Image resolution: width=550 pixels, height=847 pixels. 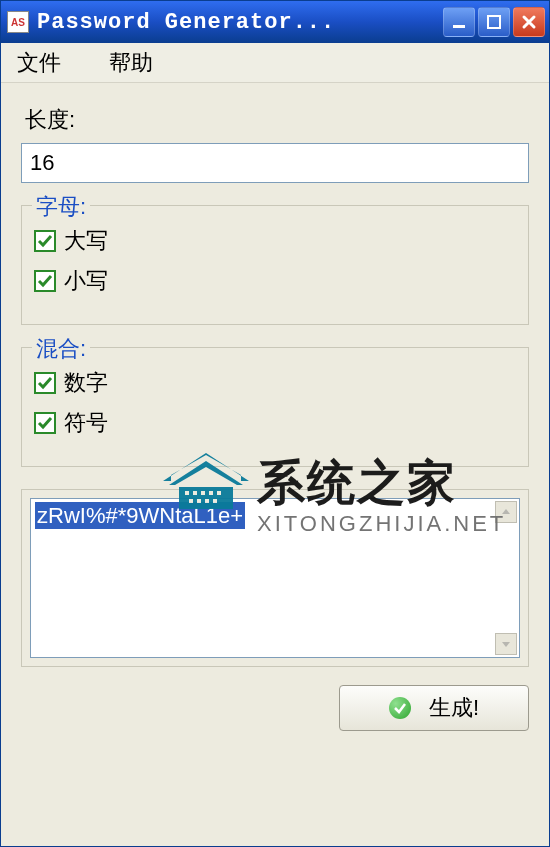 I want to click on generate-label: 生成!, so click(x=454, y=708).